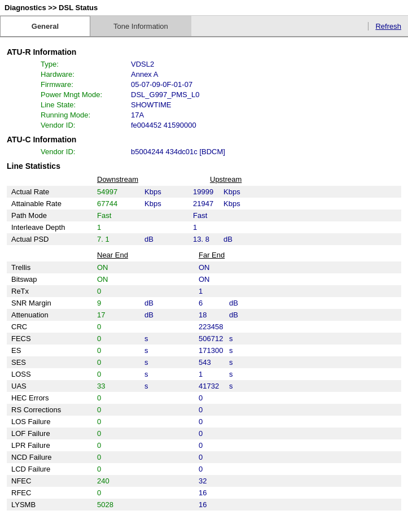  I want to click on stat-us-unit: dB, so click(238, 239).